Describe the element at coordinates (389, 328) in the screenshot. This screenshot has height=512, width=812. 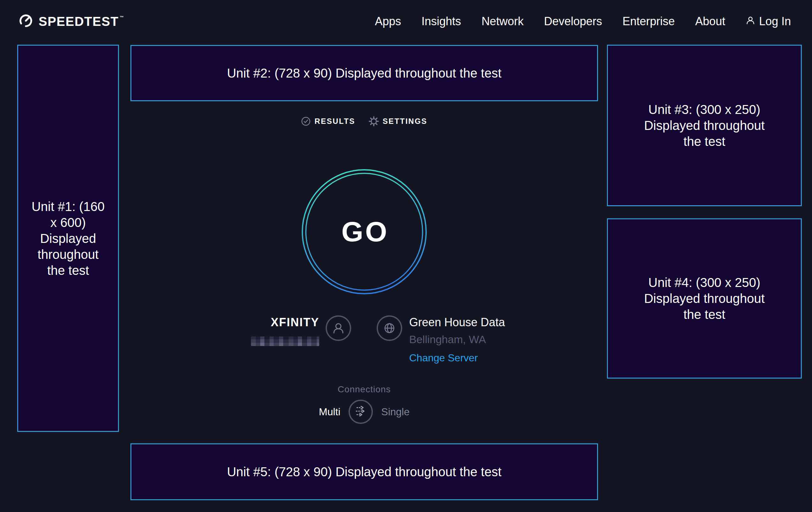
I see `server-globe-icon` at that location.